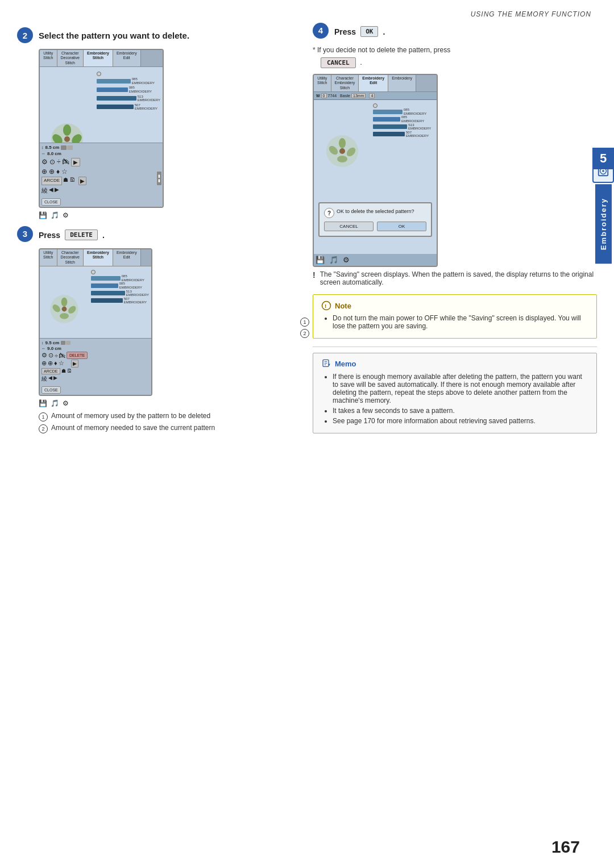  What do you see at coordinates (50, 364) in the screenshot?
I see `step3-icon-6: ⊕` at bounding box center [50, 364].